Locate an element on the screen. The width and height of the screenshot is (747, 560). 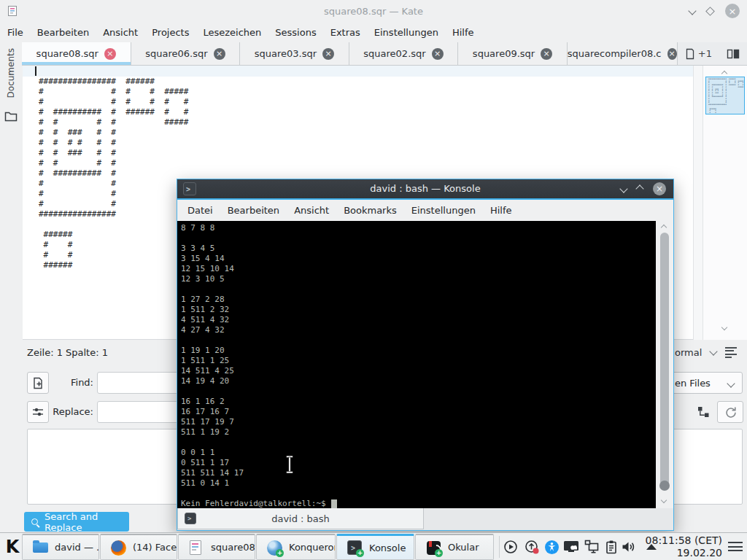
konsole-maximize-icon is located at coordinates (639, 188).